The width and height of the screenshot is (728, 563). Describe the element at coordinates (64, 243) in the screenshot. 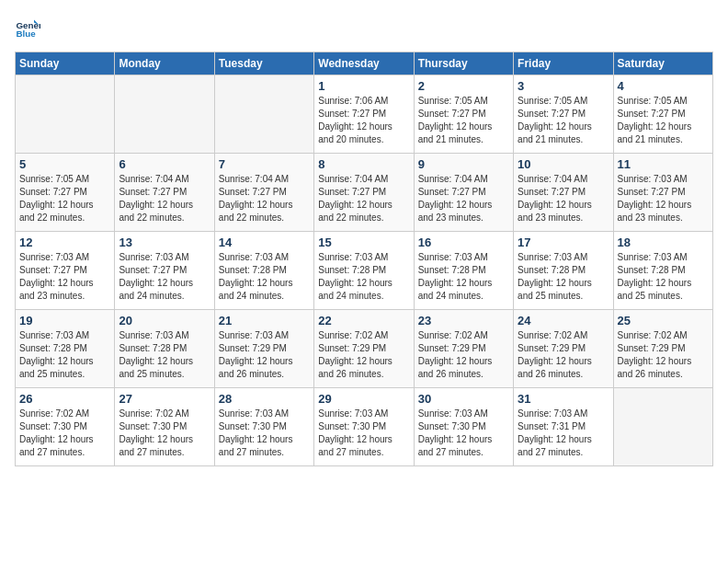

I see `day-number: 12` at that location.